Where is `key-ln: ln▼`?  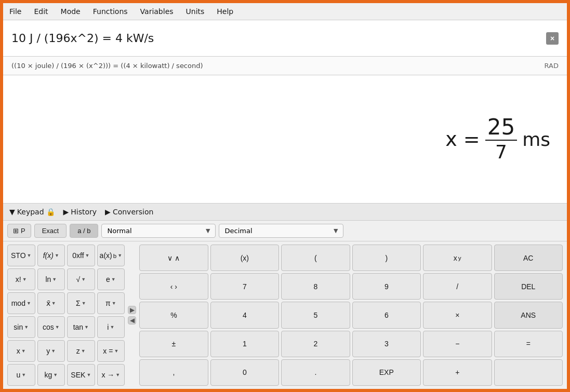 key-ln: ln▼ is located at coordinates (51, 279).